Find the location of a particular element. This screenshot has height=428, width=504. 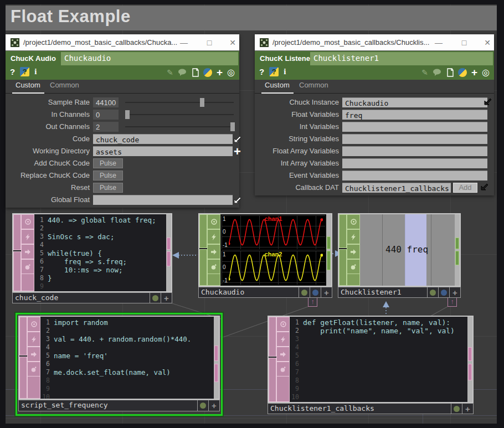

node-chucklistener1: 440 freq Chucklistener1 + is located at coordinates (399, 256).